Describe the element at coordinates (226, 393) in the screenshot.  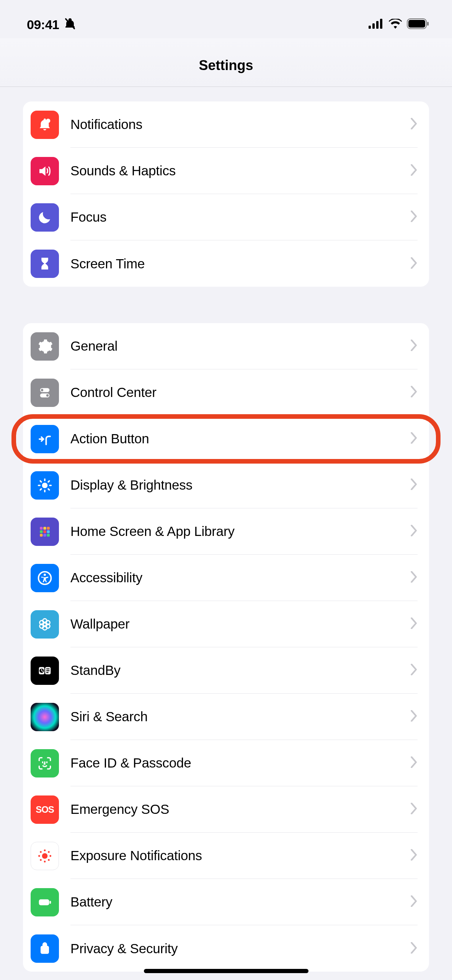
I see `row-control-center: Control Center` at that location.